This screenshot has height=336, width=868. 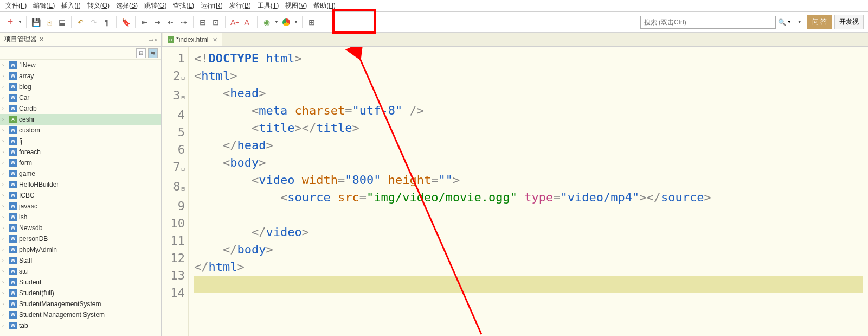 What do you see at coordinates (80, 65) in the screenshot?
I see `tree-item: ›W1New` at bounding box center [80, 65].